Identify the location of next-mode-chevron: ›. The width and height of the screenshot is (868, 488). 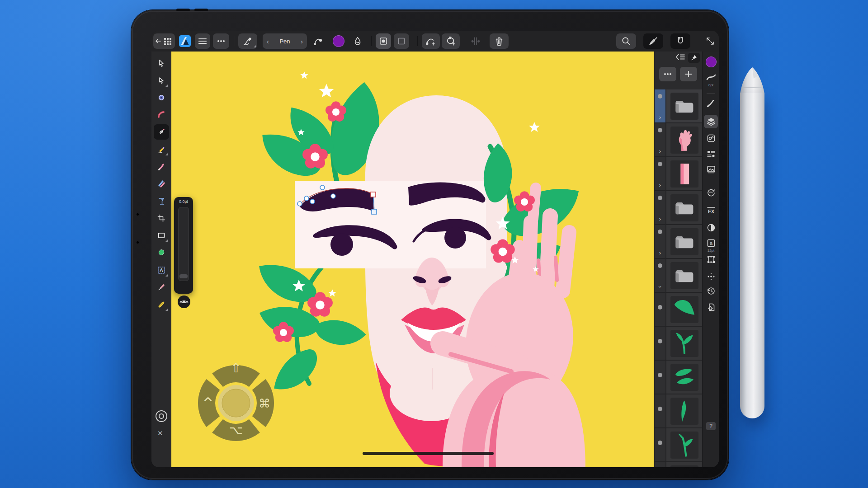
(302, 42).